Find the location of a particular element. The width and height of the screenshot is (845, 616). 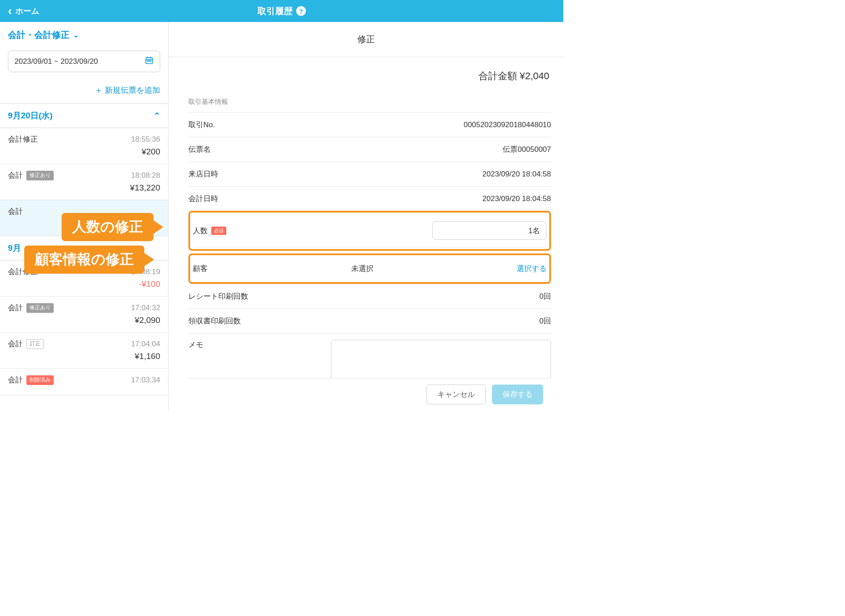

tx-time: 18:55:36 is located at coordinates (146, 139).